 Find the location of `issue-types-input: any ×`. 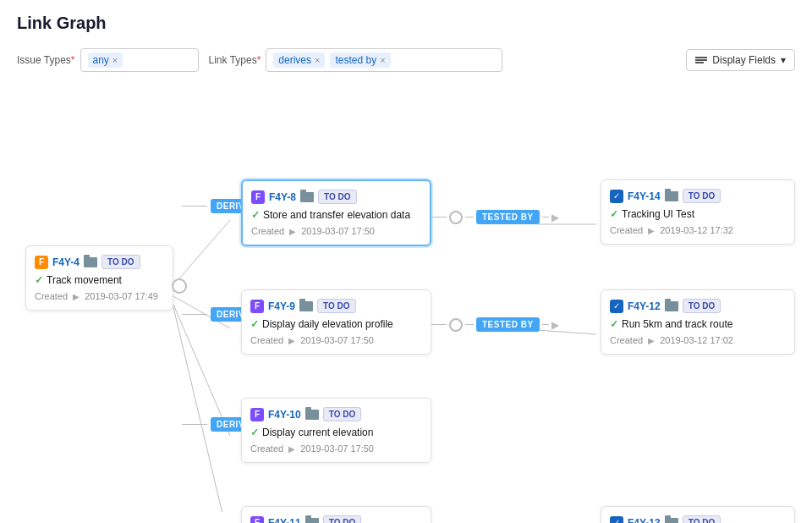

issue-types-input: any × is located at coordinates (140, 60).